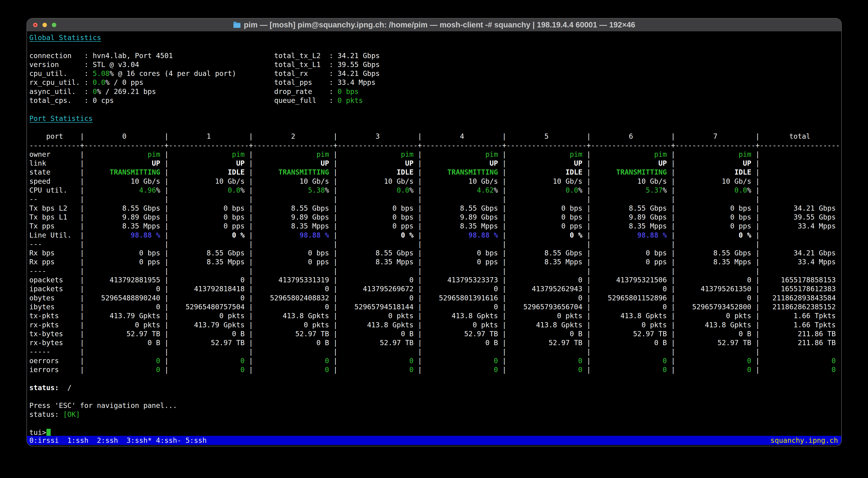 The width and height of the screenshot is (868, 478). What do you see at coordinates (35, 25) in the screenshot?
I see `close-button` at bounding box center [35, 25].